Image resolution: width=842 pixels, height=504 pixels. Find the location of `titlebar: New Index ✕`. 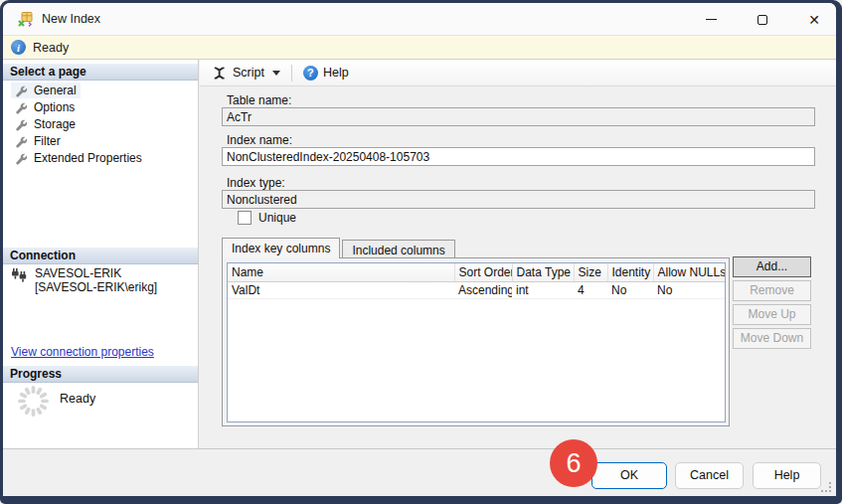

titlebar: New Index ✕ is located at coordinates (420, 20).